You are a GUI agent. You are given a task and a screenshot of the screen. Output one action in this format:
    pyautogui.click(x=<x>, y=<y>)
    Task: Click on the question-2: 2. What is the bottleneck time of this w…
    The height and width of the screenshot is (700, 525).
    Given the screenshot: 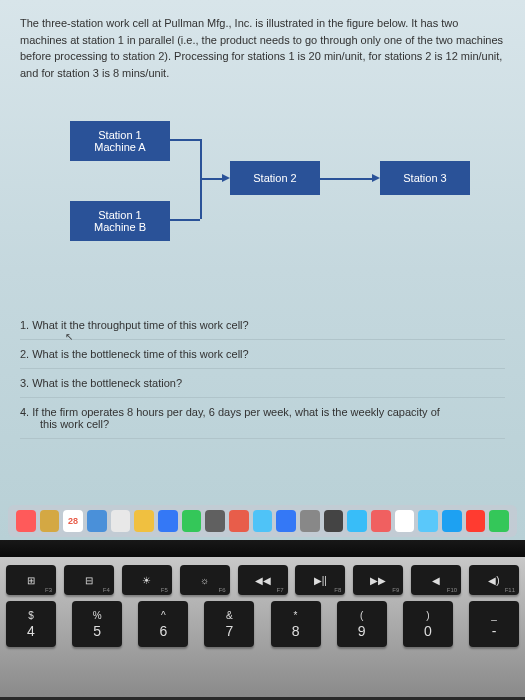 What is the action you would take?
    pyautogui.click(x=262, y=354)
    